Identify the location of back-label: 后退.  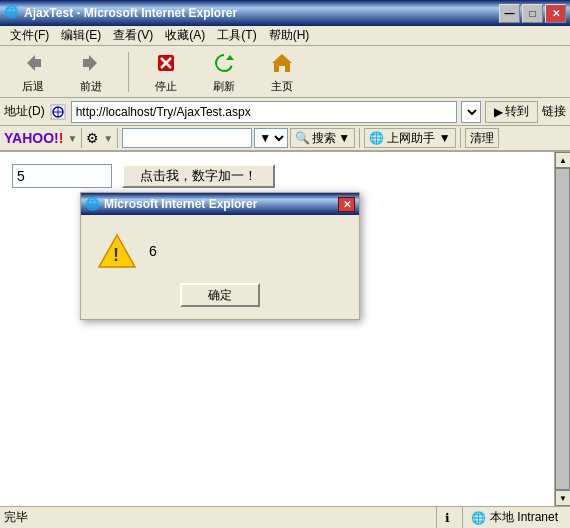
(33, 86).